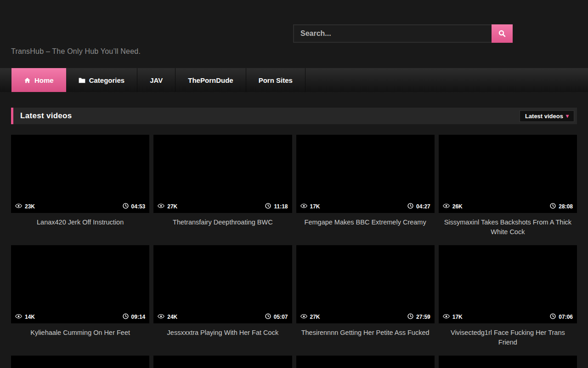  I want to click on section-title: Latest videos, so click(46, 116).